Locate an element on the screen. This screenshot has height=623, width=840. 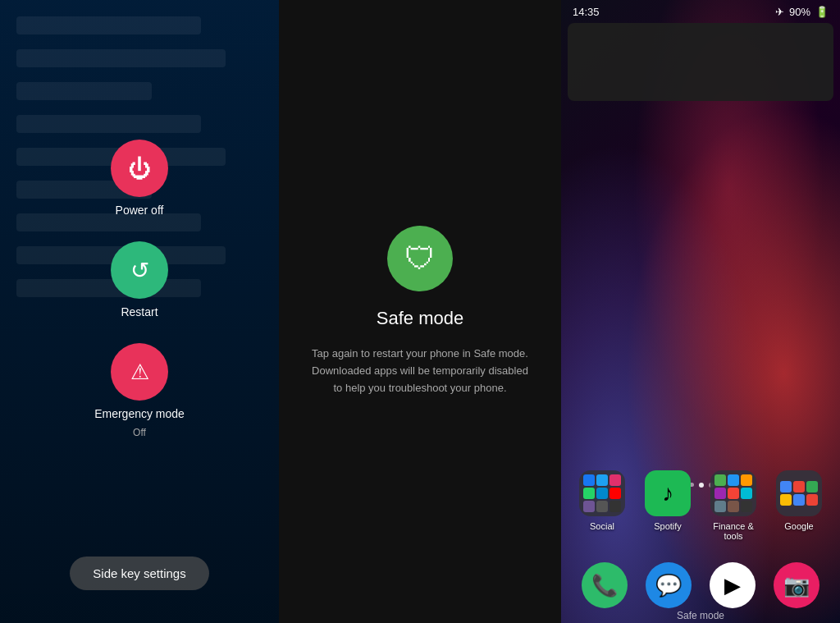
d5-dot is located at coordinates (589, 506).